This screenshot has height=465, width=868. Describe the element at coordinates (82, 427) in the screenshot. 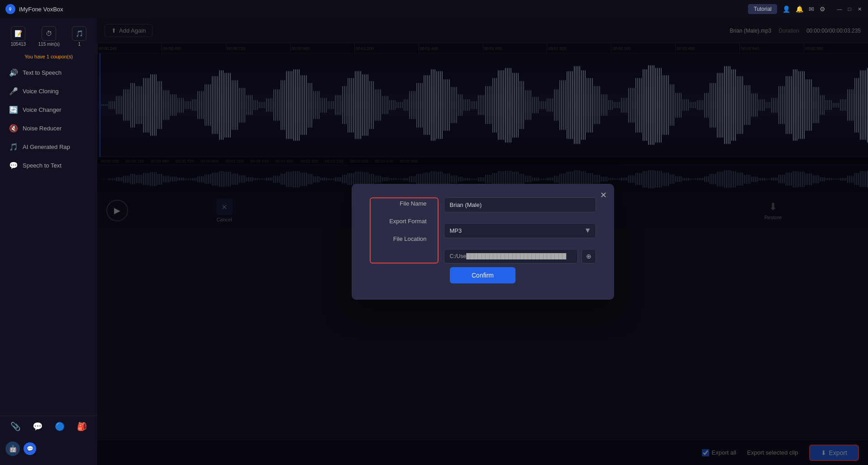

I see `bag-icon: 🎒` at that location.